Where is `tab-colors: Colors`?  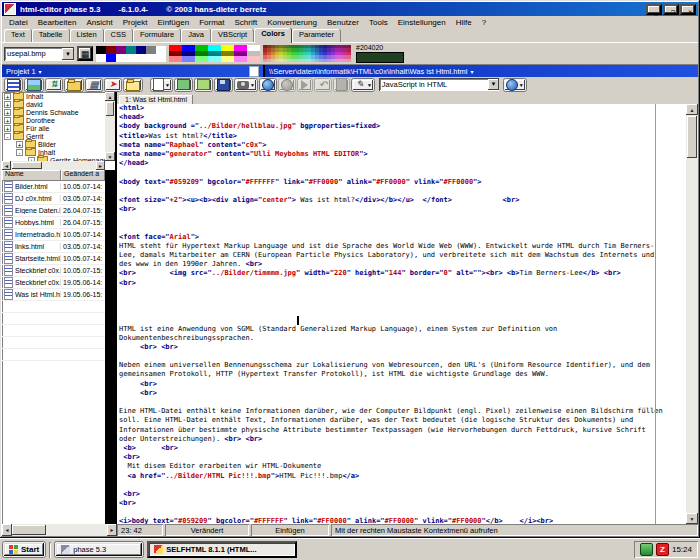 tab-colors: Colors is located at coordinates (273, 36).